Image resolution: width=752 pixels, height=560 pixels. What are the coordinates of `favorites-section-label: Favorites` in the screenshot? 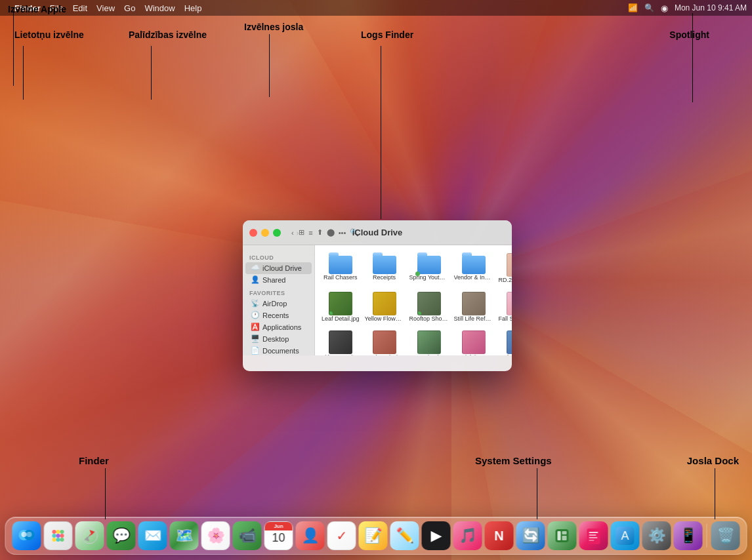 It's located at (278, 292).